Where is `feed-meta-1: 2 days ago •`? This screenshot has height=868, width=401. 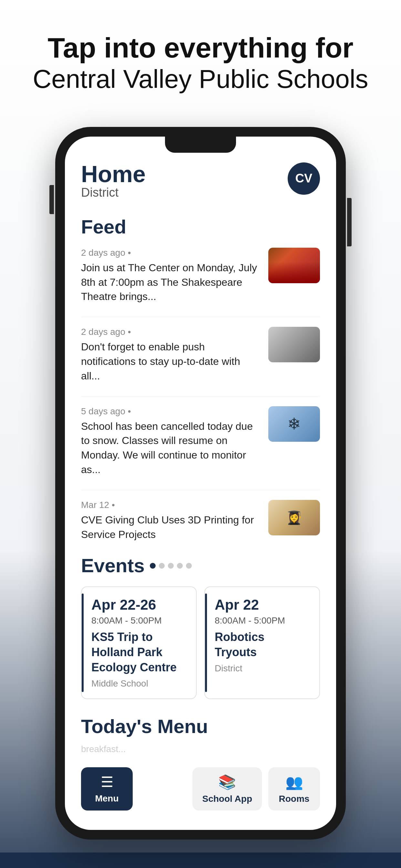 feed-meta-1: 2 days ago • is located at coordinates (171, 253).